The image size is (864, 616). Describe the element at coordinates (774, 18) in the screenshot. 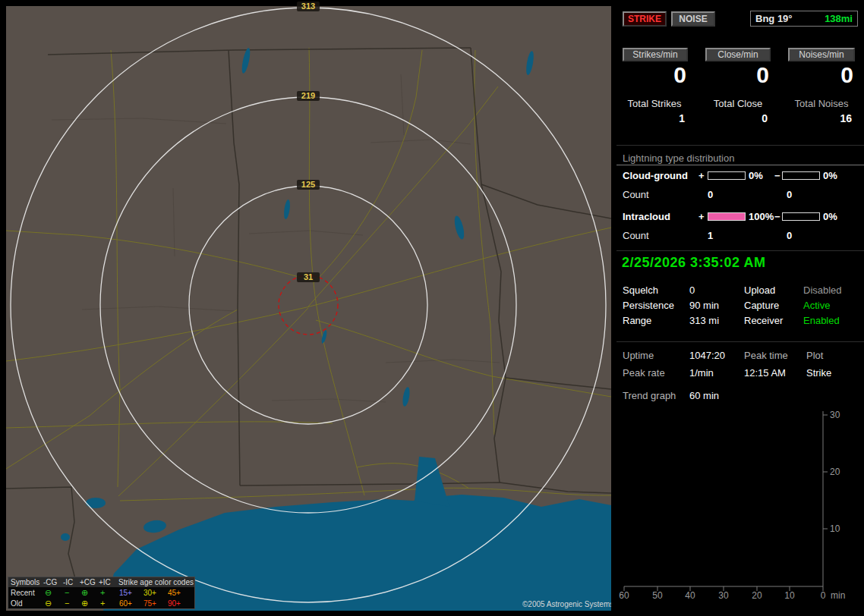

I see `bearing-value: Bng 19°` at that location.